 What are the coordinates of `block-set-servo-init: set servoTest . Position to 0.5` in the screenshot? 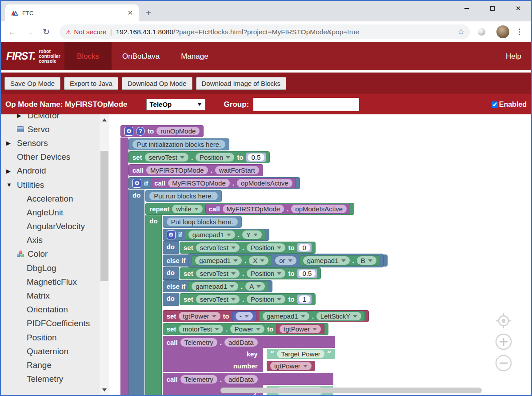 It's located at (199, 158).